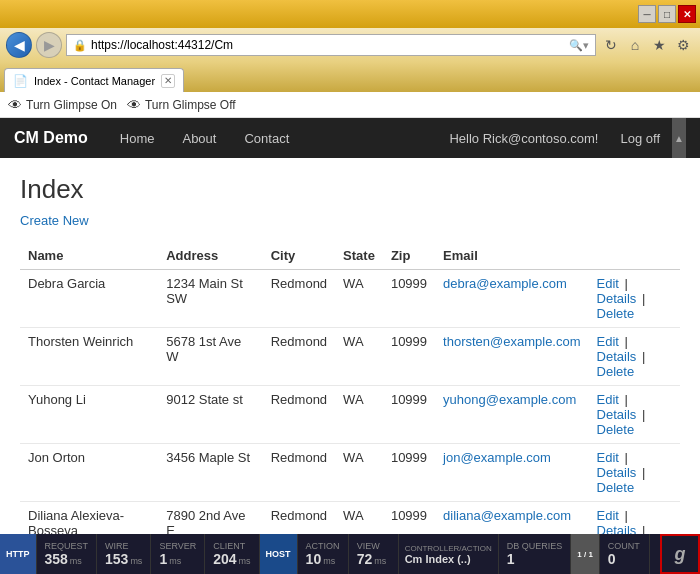  What do you see at coordinates (232, 554) in the screenshot?
I see `stat-client: Client 204 ms` at bounding box center [232, 554].